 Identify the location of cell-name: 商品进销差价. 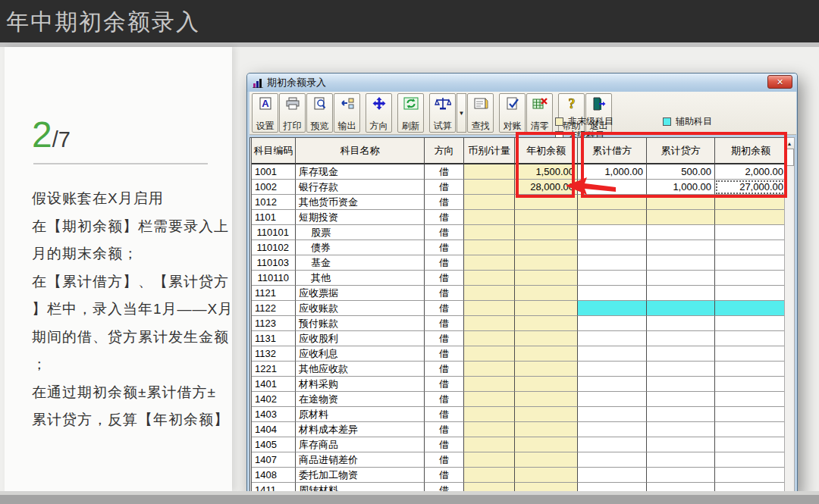
(360, 460).